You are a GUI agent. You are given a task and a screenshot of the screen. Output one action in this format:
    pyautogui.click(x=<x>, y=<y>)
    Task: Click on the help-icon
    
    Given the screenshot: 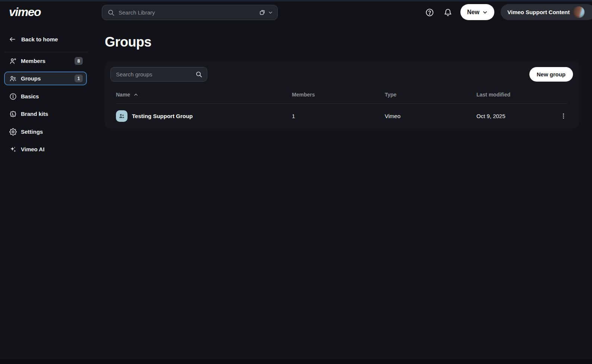 What is the action you would take?
    pyautogui.click(x=429, y=13)
    